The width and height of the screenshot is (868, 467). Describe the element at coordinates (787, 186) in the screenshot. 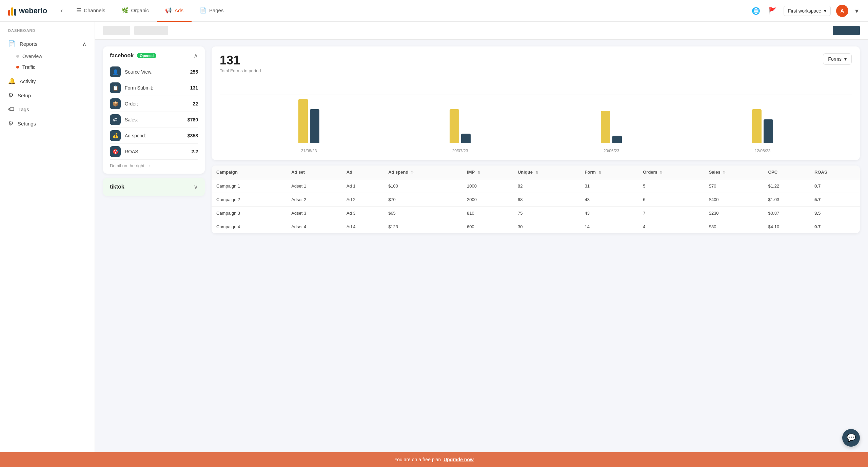

I see `cell-cpc: $1.22` at that location.